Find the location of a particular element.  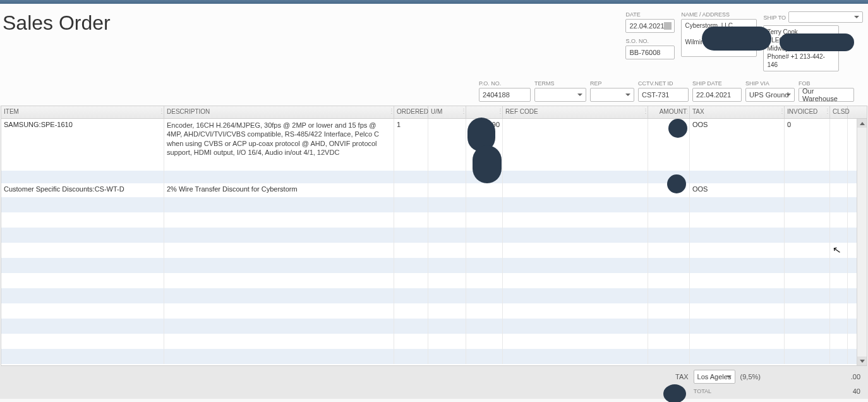

terms-label: TERMS is located at coordinates (560, 83).